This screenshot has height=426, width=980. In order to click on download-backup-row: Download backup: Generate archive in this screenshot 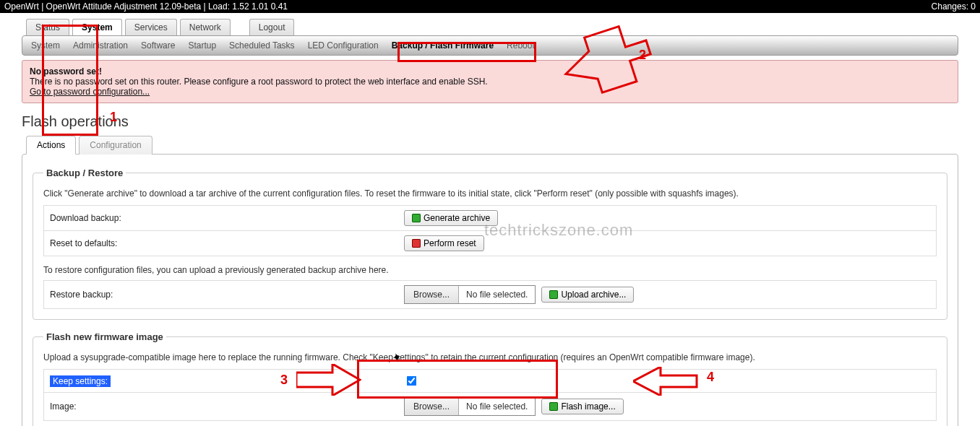, I will do `click(490, 218)`.